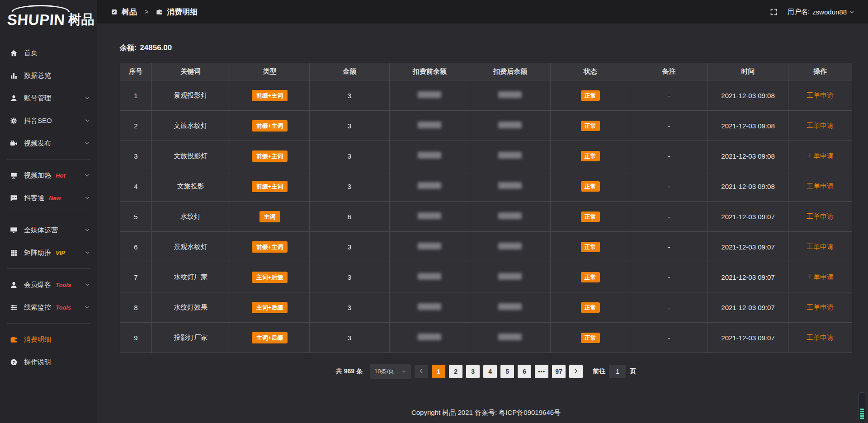 This screenshot has height=423, width=868. What do you see at coordinates (486, 277) in the screenshot?
I see `table-row: 7 水纹灯厂家 主词+后缀 3 正常 - 2021-12-03 09:07 工单…` at bounding box center [486, 277].